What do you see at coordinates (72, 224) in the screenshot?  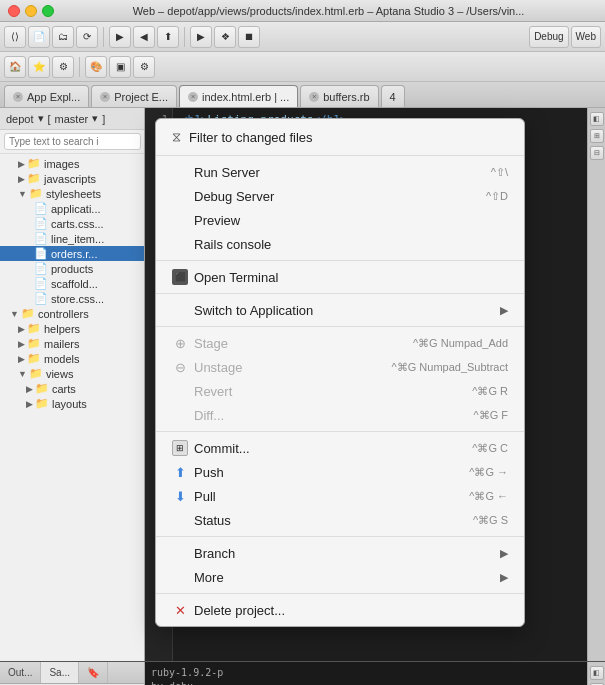 I see `tree-item-carts-css: 📄 carts.css...` at bounding box center [72, 224].